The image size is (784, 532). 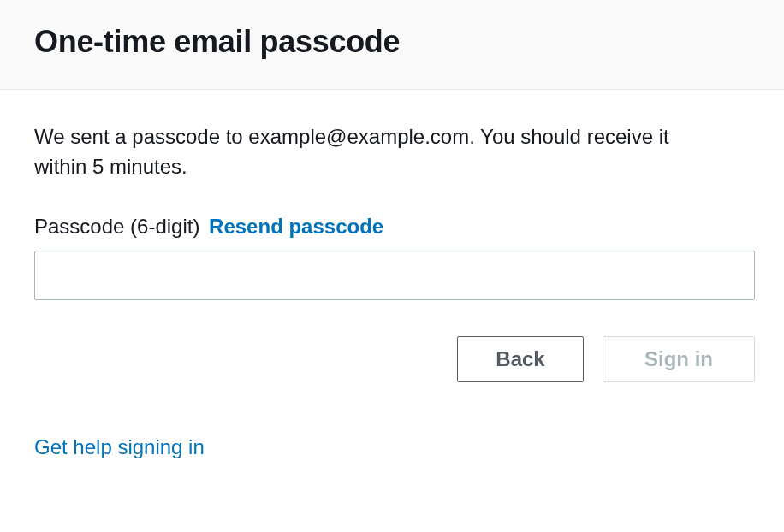 I want to click on resend-passcode-link: Resend passcode, so click(x=296, y=226).